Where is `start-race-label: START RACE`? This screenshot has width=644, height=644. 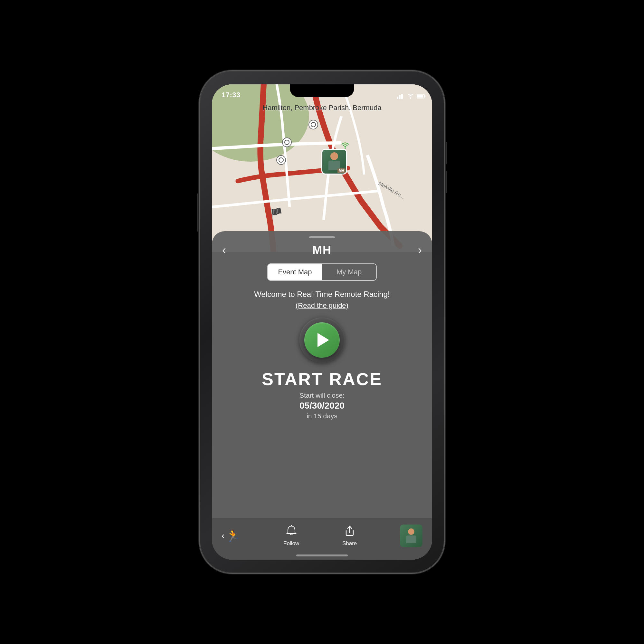 start-race-label: START RACE is located at coordinates (322, 379).